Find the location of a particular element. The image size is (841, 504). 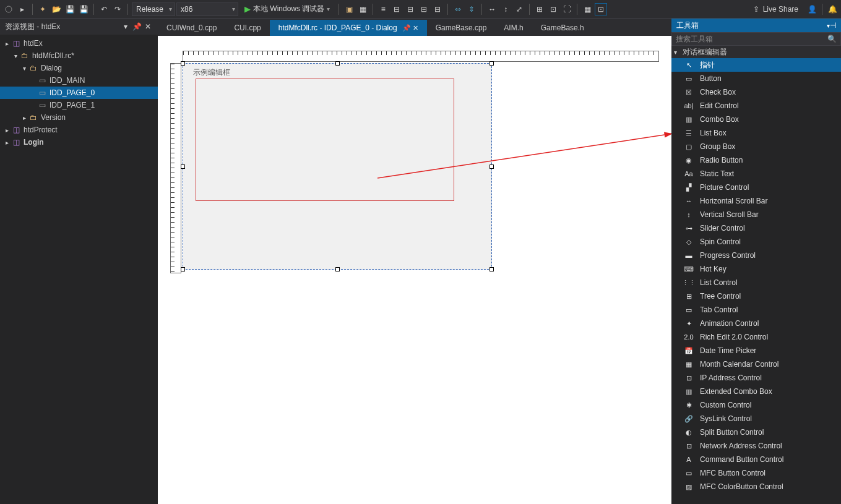

toolbox-item-hot: ⌨Hot Key is located at coordinates (756, 269).